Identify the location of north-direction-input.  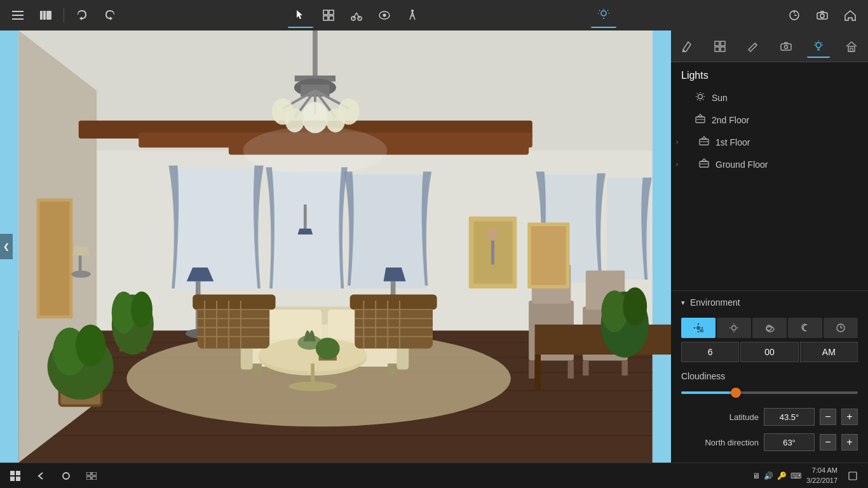
(789, 442).